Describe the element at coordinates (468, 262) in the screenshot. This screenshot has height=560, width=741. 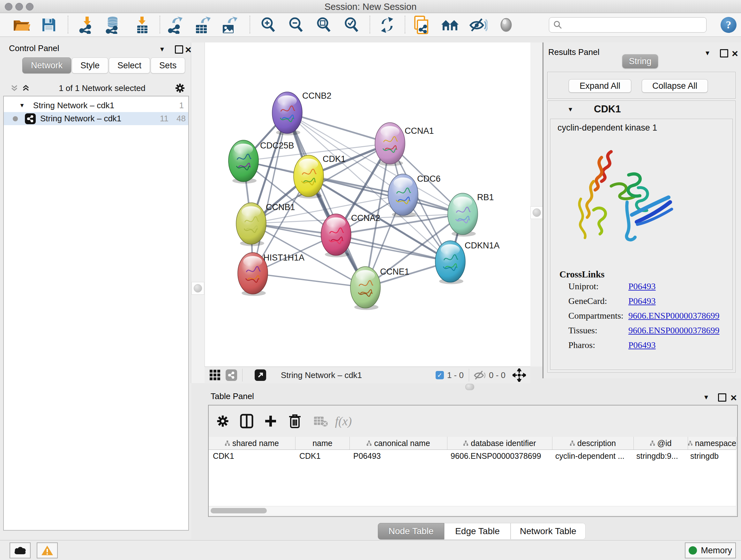
I see `network-node-CDKN1A: CDKN1A` at that location.